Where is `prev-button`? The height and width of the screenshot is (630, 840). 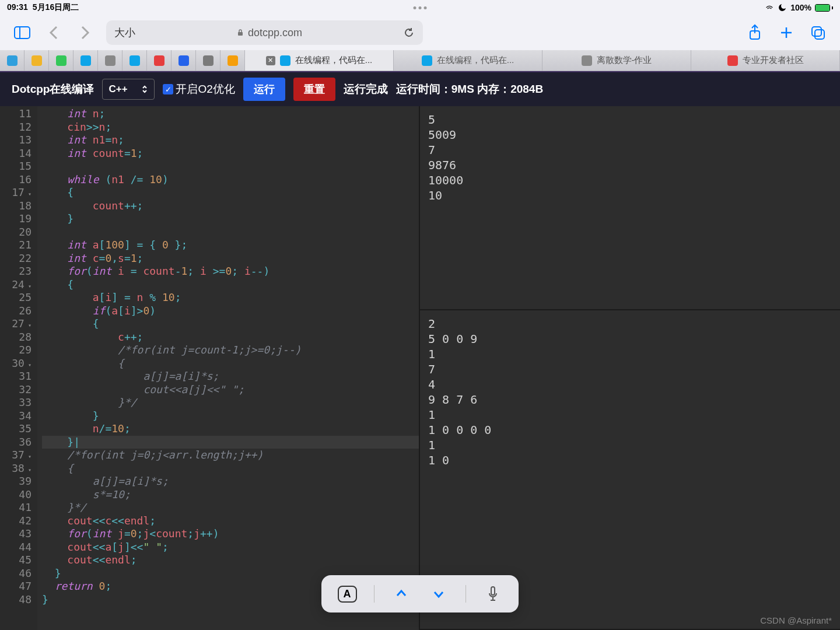
prev-button is located at coordinates (401, 594).